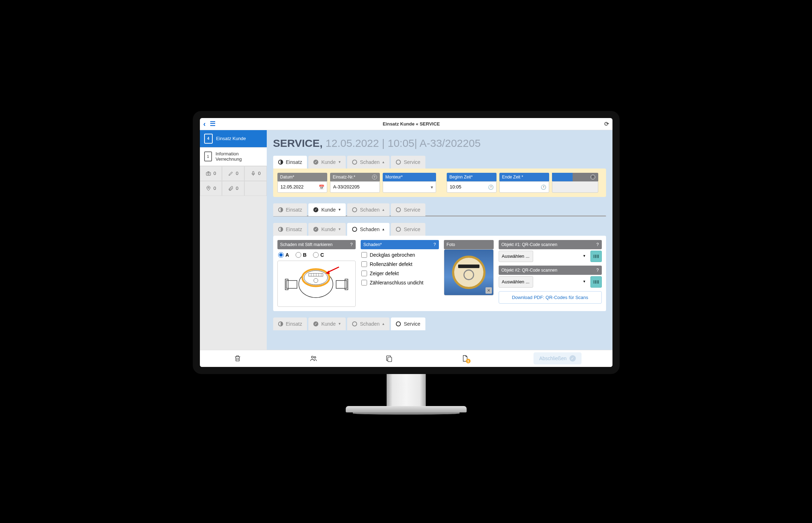  Describe the element at coordinates (489, 290) in the screenshot. I see `remove-photo-icon: ✕` at that location.